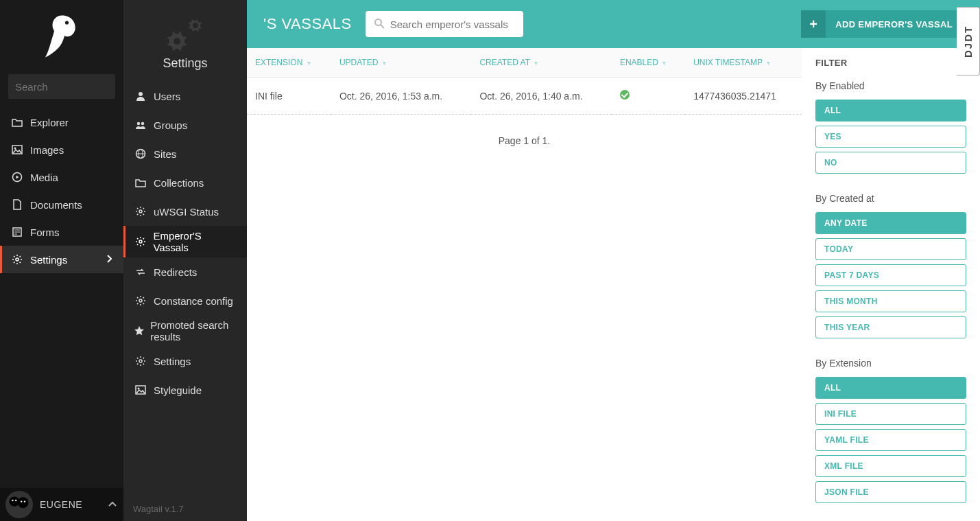 This screenshot has height=521, width=980. What do you see at coordinates (185, 301) in the screenshot?
I see `settings-item-constance-config: Constance config` at bounding box center [185, 301].